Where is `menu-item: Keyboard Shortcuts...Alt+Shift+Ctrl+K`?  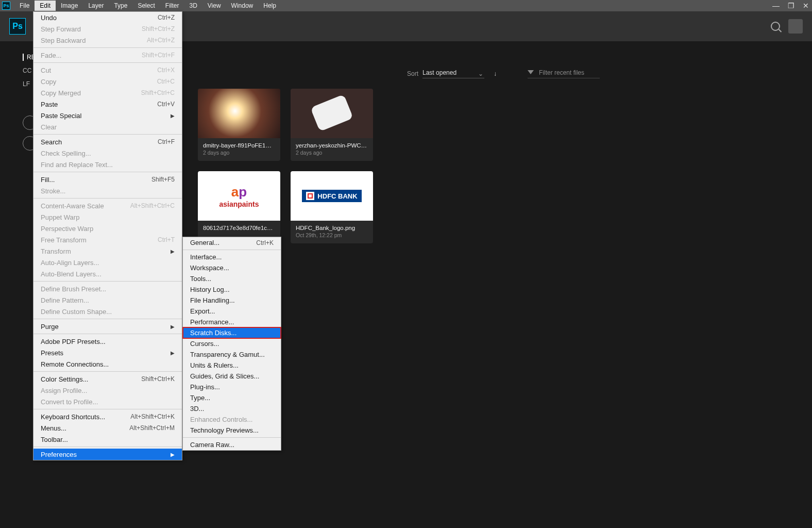
menu-item: Keyboard Shortcuts...Alt+Shift+Ctrl+K is located at coordinates (108, 417).